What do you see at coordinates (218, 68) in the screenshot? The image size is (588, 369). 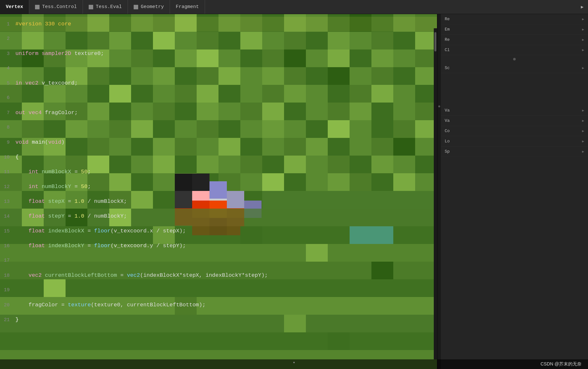 I see `code-line-4: 4` at bounding box center [218, 68].